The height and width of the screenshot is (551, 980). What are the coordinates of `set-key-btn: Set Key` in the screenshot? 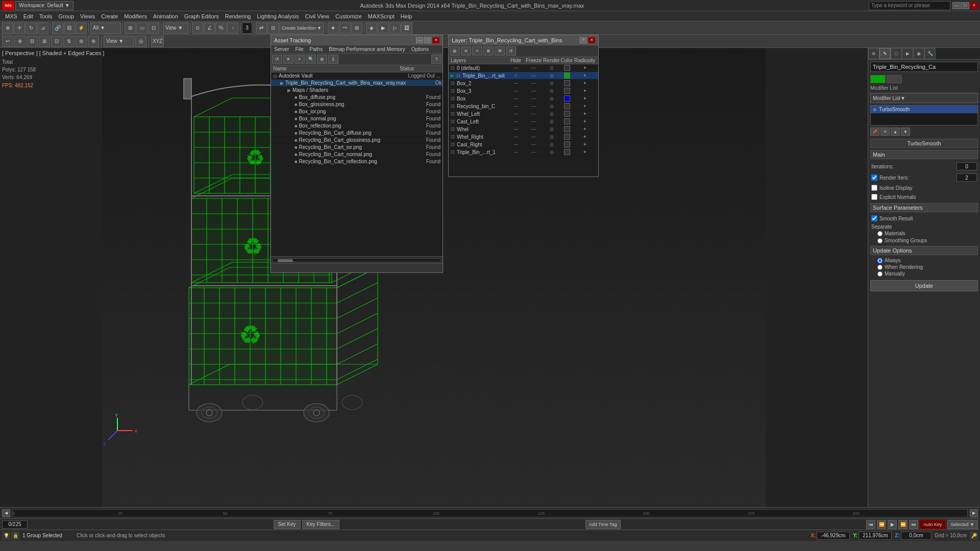 It's located at (287, 524).